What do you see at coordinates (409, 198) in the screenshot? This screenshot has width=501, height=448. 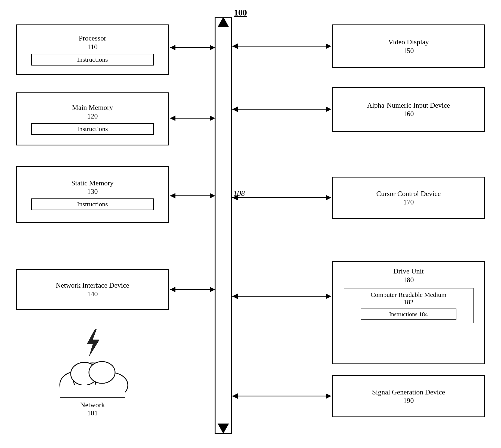 I see `cursor-control-box: Cursor Control Device 170` at bounding box center [409, 198].